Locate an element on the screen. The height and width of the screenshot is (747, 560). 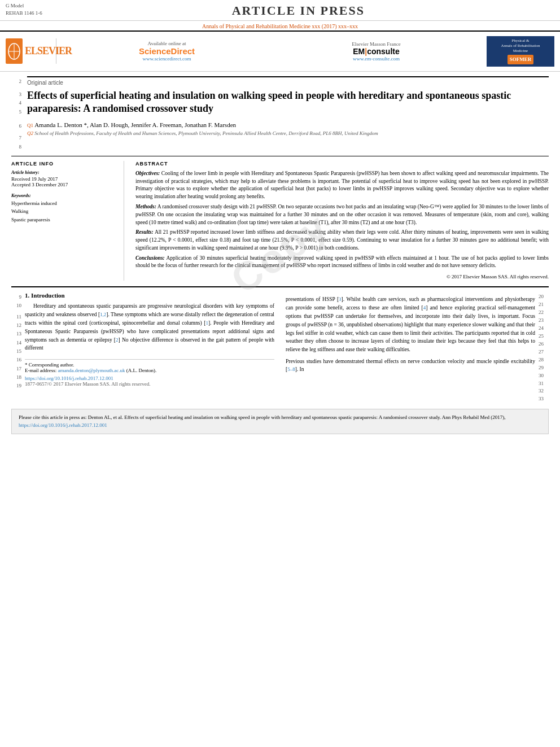
sciencedirect-block: Available online at ScienceDirect www.sc… is located at coordinates (167, 51).